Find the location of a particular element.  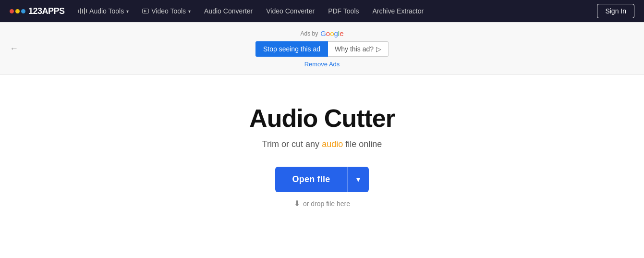

audio-tools-chevron: ▾ is located at coordinates (128, 12).